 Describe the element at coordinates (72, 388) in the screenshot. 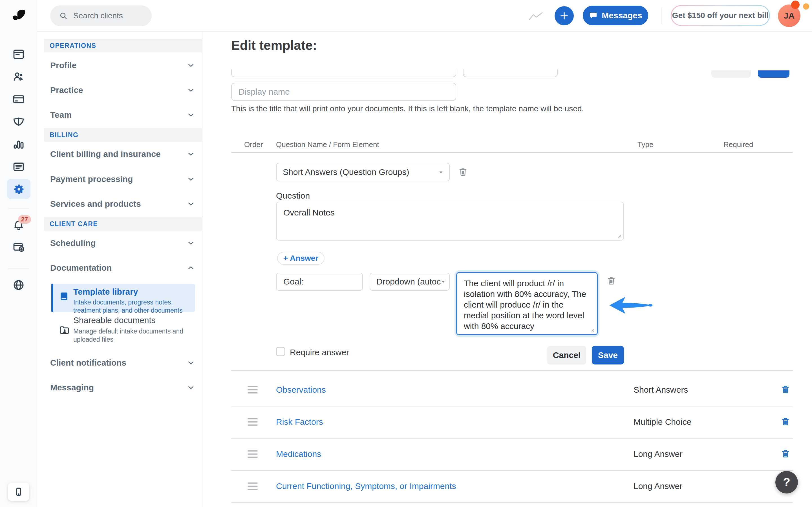

I see `sidebar-item-label: Messaging` at that location.